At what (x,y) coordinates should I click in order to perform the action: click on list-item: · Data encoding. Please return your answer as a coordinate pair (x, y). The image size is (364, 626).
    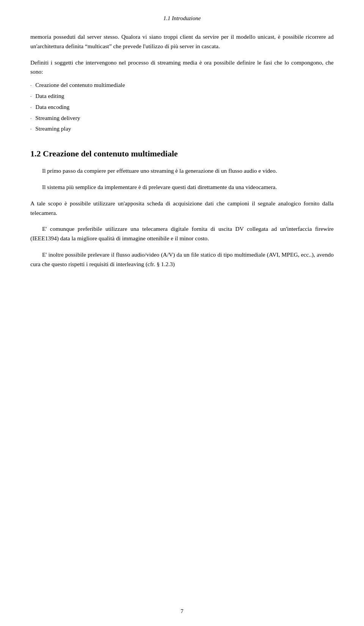
    Looking at the image, I should click on (182, 107).